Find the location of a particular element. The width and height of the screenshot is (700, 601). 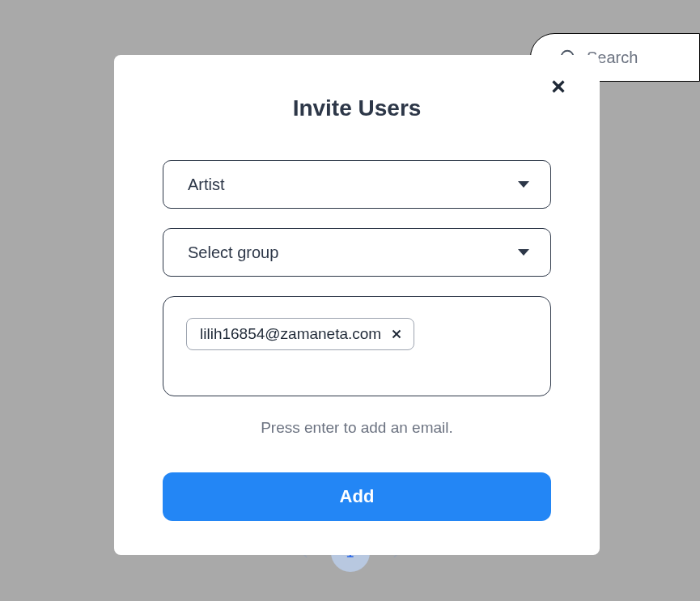

group-select-value: Select group is located at coordinates (233, 252).